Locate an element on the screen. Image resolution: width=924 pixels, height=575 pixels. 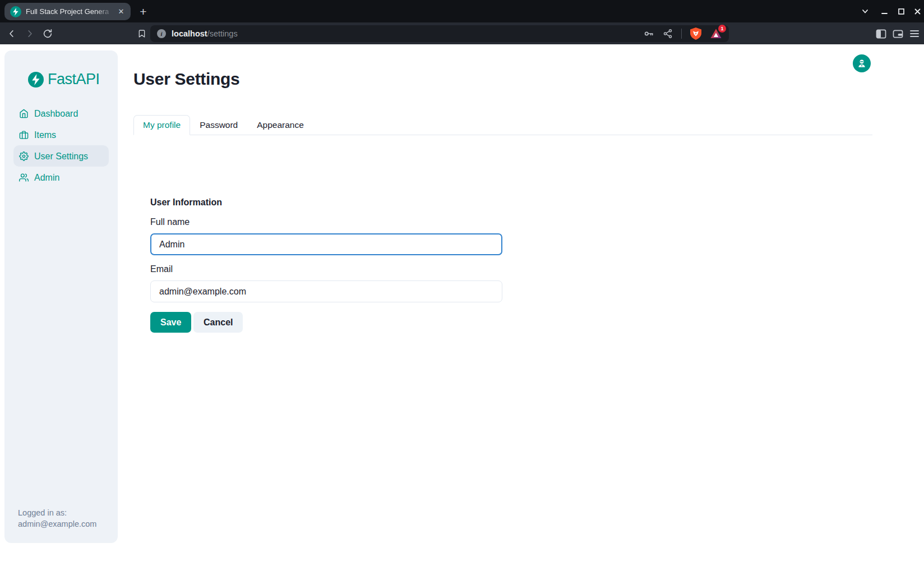
maximize-button-icon is located at coordinates (901, 11).